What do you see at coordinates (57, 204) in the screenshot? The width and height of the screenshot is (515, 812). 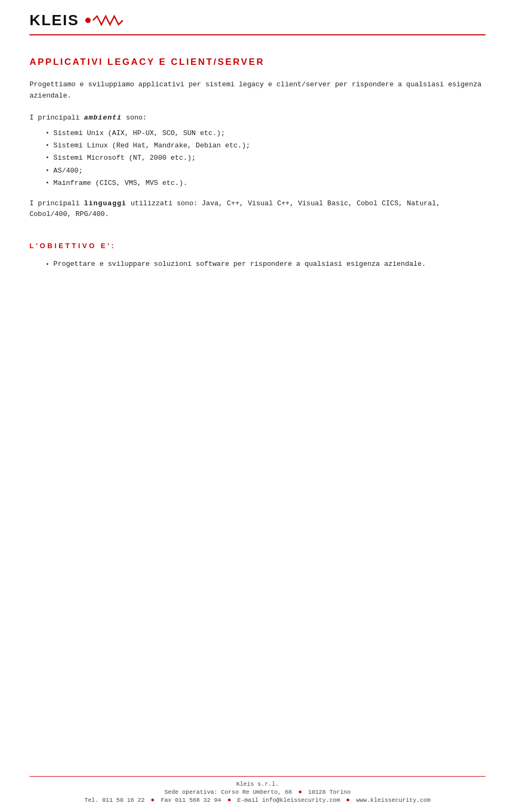 I see `languages-prefix: I principali` at bounding box center [57, 204].